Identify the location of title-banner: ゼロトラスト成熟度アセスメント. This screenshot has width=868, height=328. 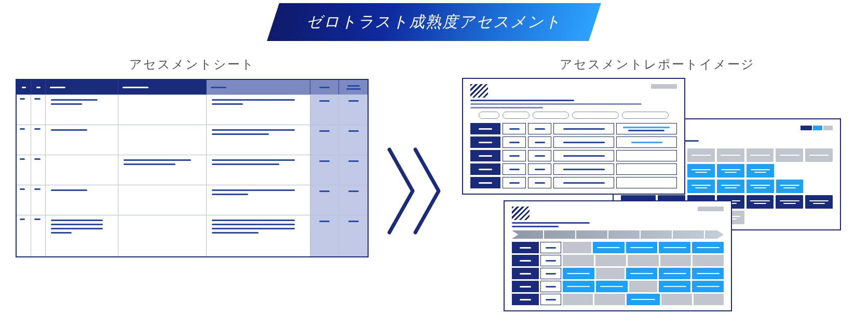
(434, 22).